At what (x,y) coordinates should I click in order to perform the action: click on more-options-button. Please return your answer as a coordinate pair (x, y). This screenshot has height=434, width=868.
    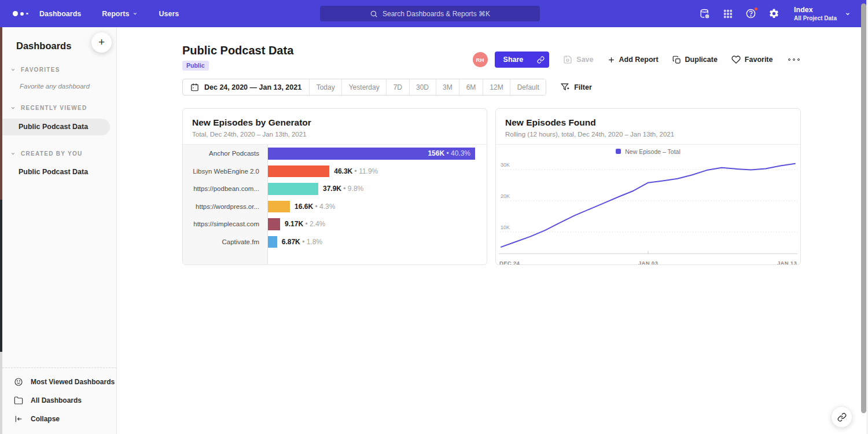
    Looking at the image, I should click on (794, 60).